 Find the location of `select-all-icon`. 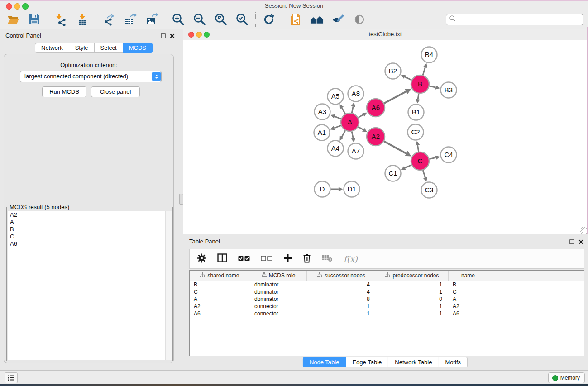

select-all-icon is located at coordinates (244, 259).